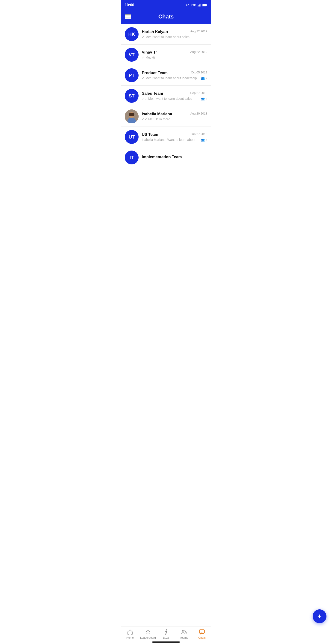 Image resolution: width=332 pixels, height=644 pixels. Describe the element at coordinates (174, 78) in the screenshot. I see `chat-bottom-row: ✓ Me: I want to learn about leadership 👥…` at that location.